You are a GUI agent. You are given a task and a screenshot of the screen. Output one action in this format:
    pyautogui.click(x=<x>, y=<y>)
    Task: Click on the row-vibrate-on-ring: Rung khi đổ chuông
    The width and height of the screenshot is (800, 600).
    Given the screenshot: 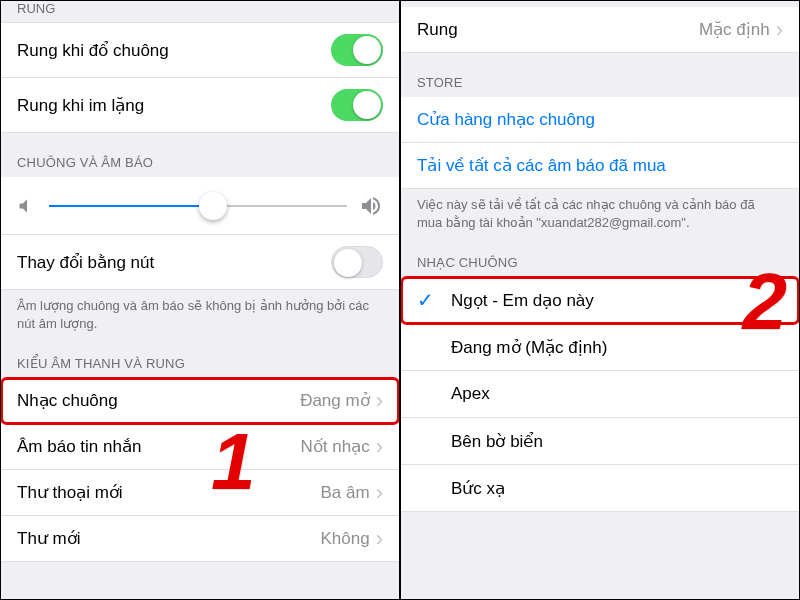 What is the action you would take?
    pyautogui.click(x=200, y=50)
    